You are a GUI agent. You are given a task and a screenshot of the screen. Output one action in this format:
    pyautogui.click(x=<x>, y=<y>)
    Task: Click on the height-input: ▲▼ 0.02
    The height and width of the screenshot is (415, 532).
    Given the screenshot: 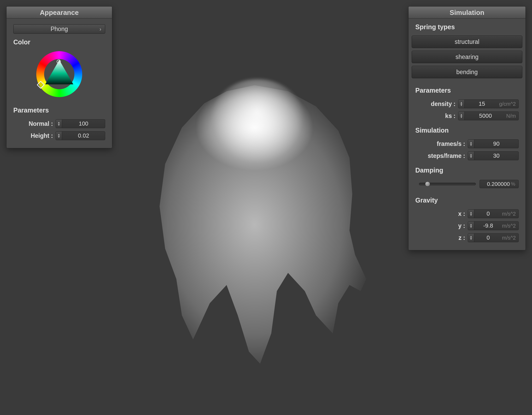 What is the action you would take?
    pyautogui.click(x=80, y=136)
    